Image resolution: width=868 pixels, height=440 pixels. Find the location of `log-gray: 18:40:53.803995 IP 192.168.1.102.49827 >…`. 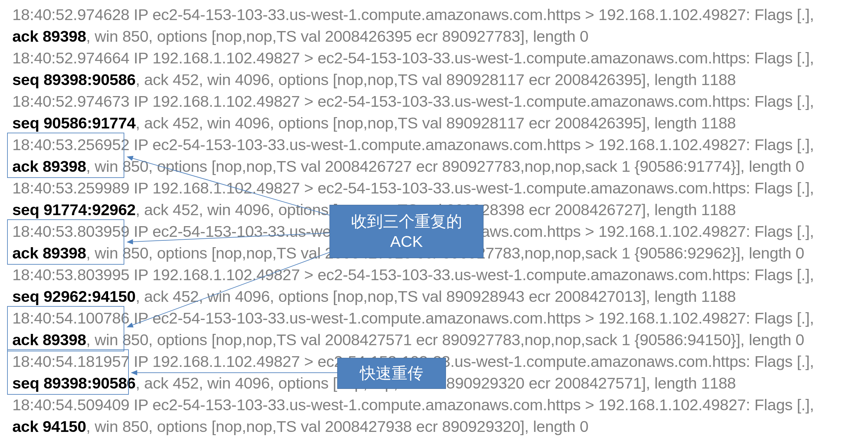

log-gray: 18:40:53.803995 IP 192.168.1.102.49827 >… is located at coordinates (413, 275).